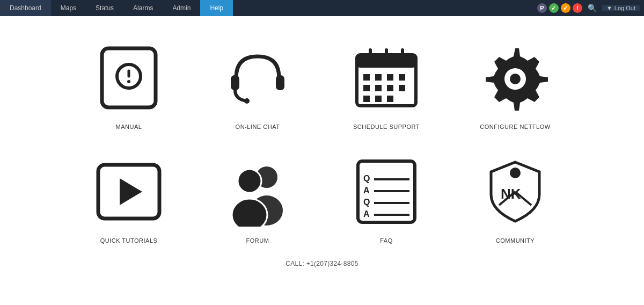 This screenshot has height=305, width=644. Describe the element at coordinates (181, 8) in the screenshot. I see `nav-admin: Admin` at that location.